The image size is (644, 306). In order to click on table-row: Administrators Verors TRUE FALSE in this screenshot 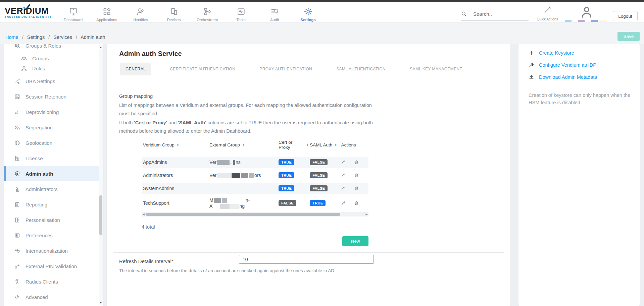, I will do `click(255, 175)`.